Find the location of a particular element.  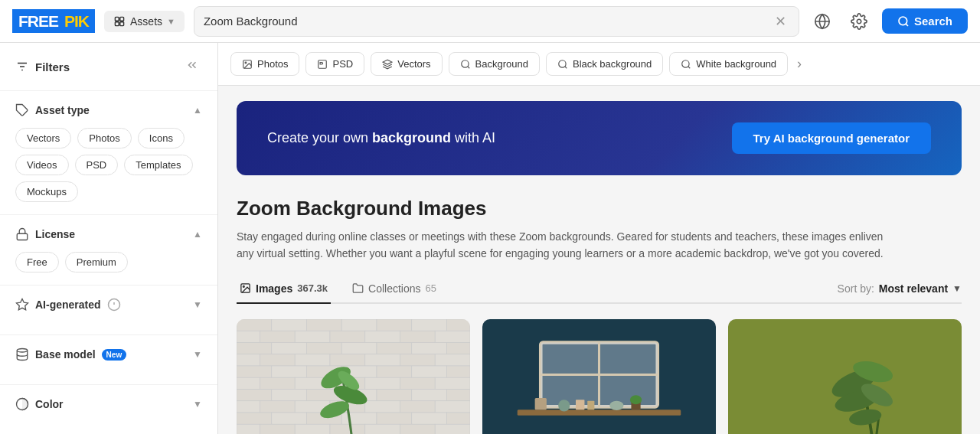

asset-type-section-header: Asset type ▲ is located at coordinates (109, 110).